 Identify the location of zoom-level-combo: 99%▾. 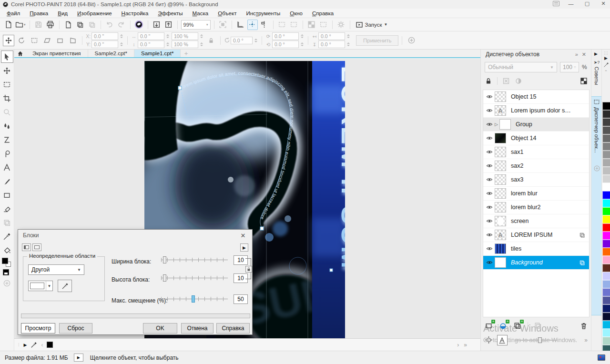
(196, 25).